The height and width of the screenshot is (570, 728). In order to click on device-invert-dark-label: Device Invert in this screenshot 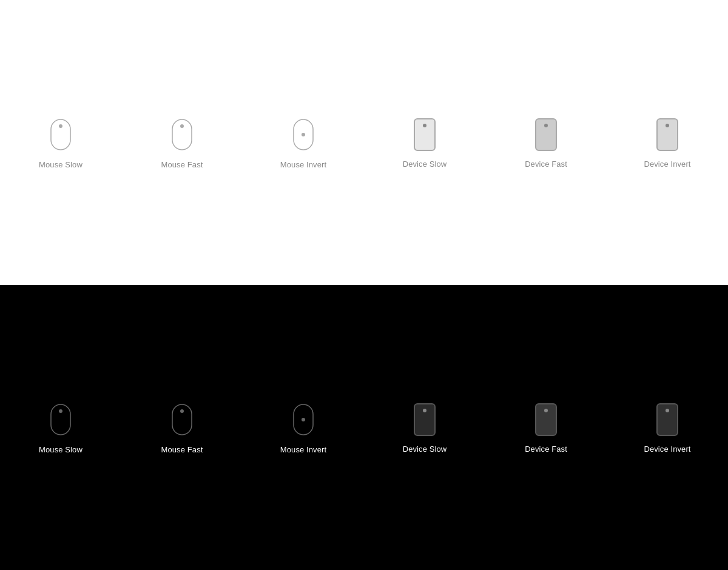, I will do `click(667, 449)`.